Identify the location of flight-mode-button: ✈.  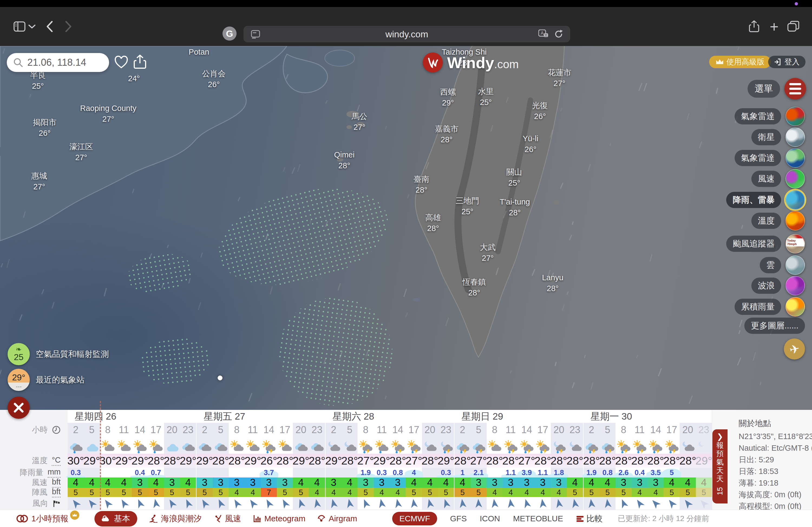
(794, 349).